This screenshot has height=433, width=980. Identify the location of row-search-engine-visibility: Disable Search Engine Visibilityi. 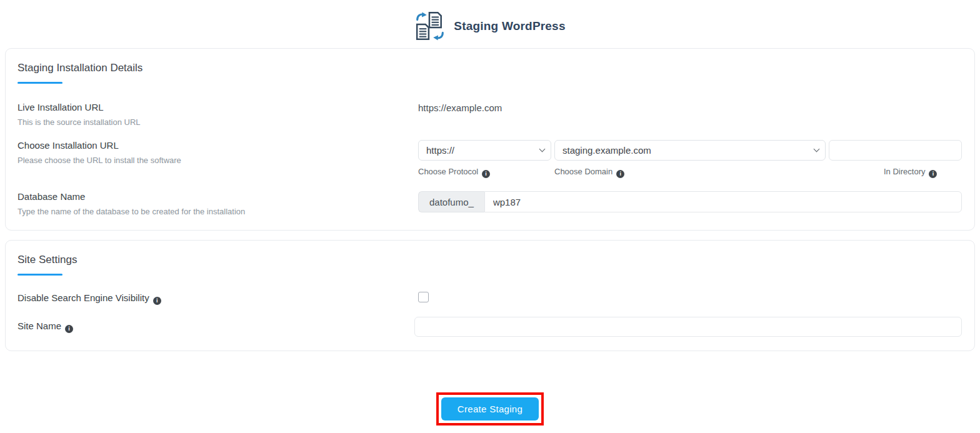
(490, 299).